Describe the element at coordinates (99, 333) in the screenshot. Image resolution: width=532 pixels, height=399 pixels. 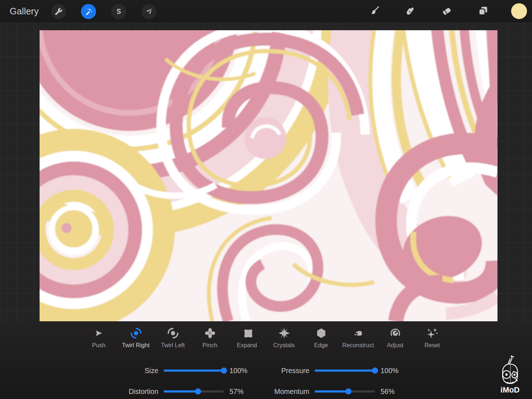
I see `push-icon` at that location.